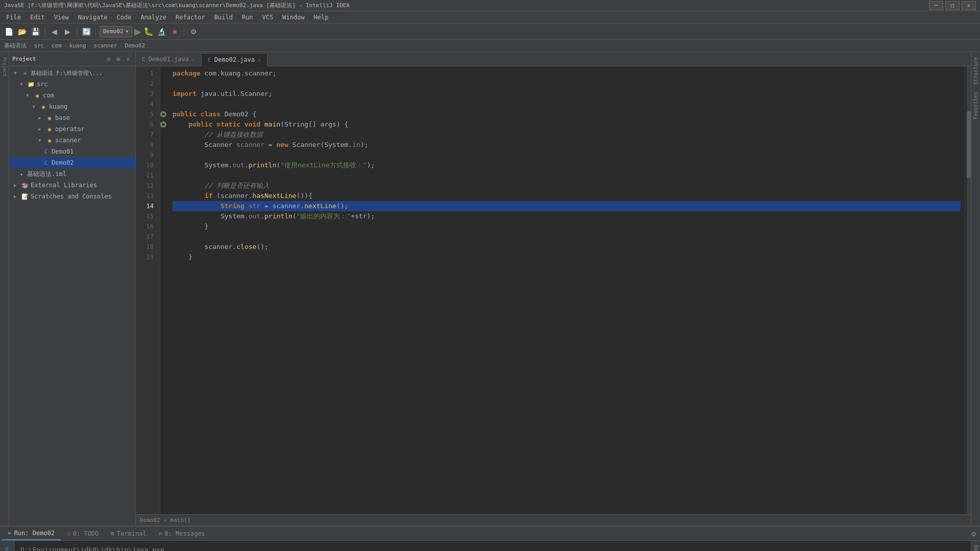 This screenshot has width=980, height=551. What do you see at coordinates (268, 17) in the screenshot?
I see `menu-vcs: VCS` at bounding box center [268, 17].